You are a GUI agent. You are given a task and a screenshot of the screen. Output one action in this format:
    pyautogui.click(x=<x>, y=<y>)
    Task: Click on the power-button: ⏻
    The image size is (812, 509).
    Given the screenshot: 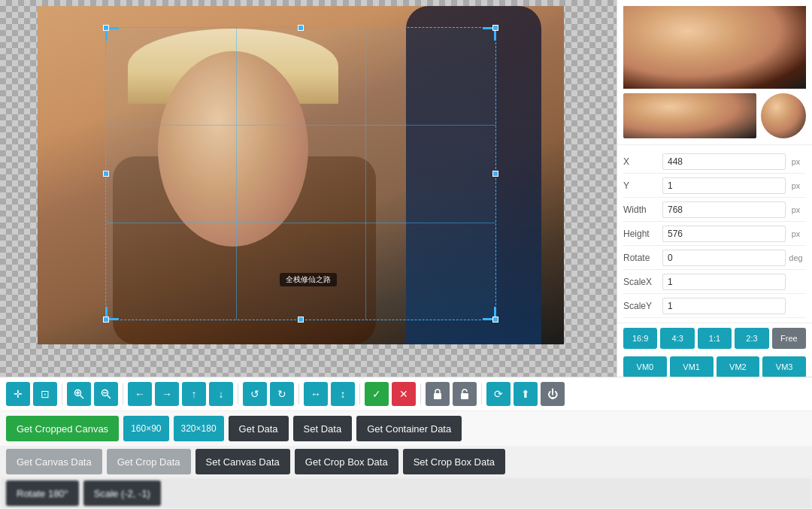 What is the action you would take?
    pyautogui.click(x=553, y=394)
    